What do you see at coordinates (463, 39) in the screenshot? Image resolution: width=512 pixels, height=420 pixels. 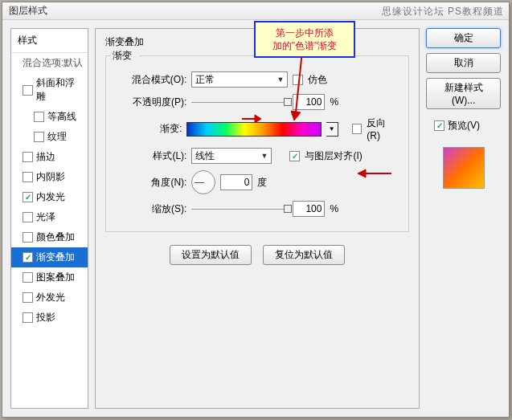 I see `ok-button: 确定` at bounding box center [463, 39].